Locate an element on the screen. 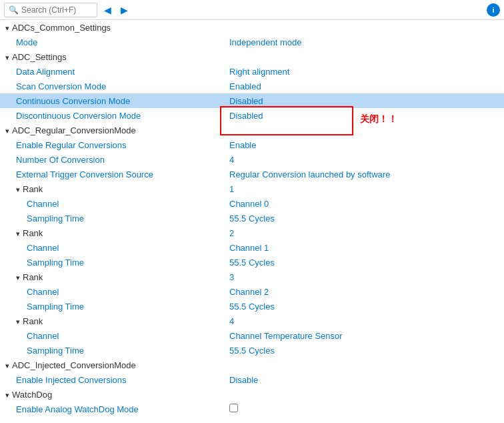 The width and height of the screenshot is (504, 423). table-row: ChannelChannel 0 is located at coordinates (252, 203).